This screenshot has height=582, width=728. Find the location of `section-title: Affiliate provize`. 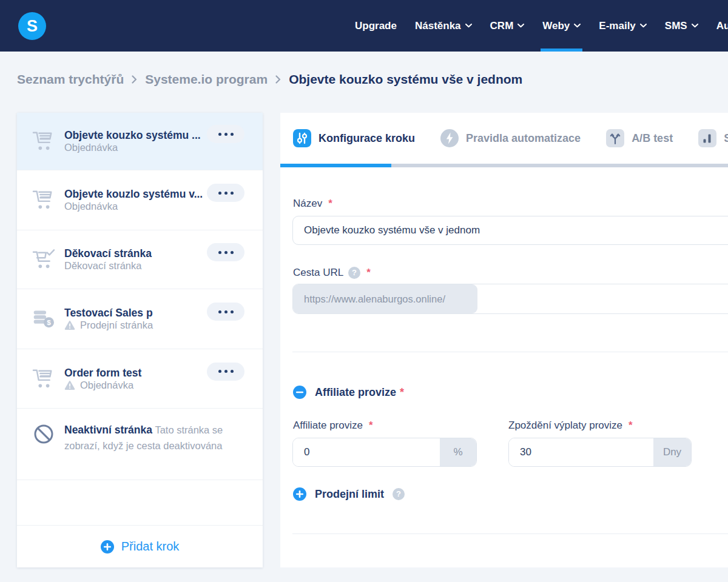

section-title: Affiliate provize is located at coordinates (356, 393).